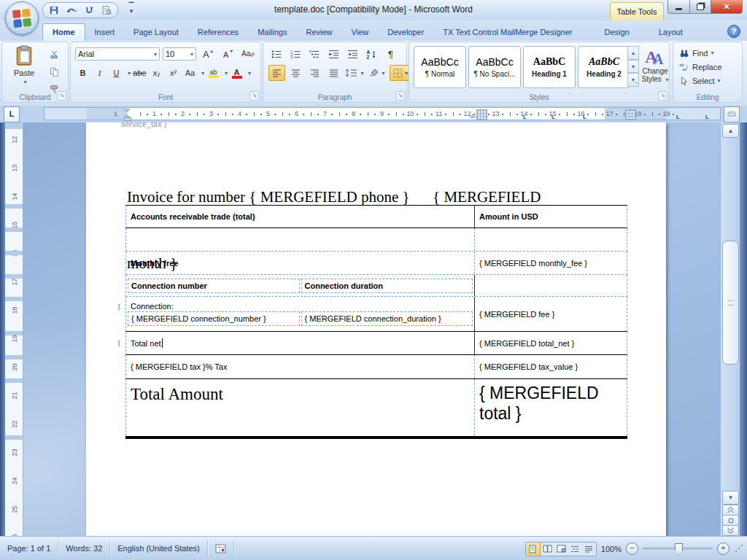 The width and height of the screenshot is (747, 560). Describe the element at coordinates (254, 96) in the screenshot. I see `font-dialog-launcher: ↘` at that location.